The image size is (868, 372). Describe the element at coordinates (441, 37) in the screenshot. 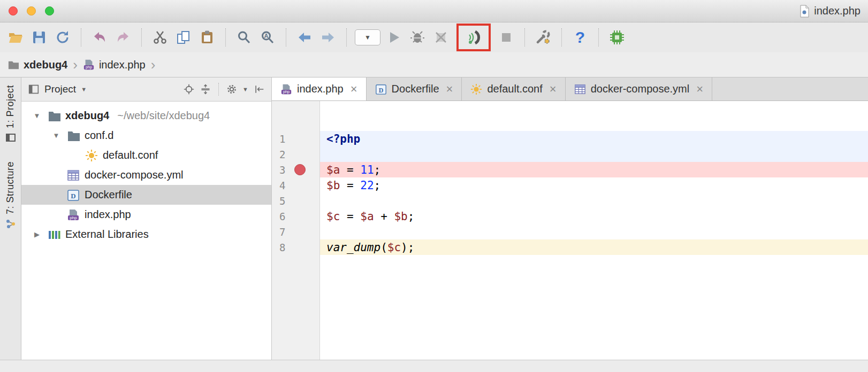

I see `coverage-icon` at that location.